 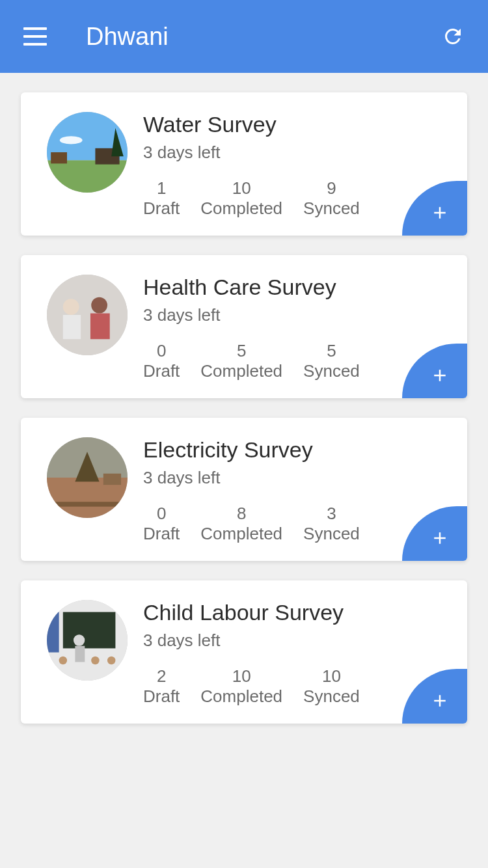 What do you see at coordinates (244, 36) in the screenshot?
I see `app-header: Dhwani` at bounding box center [244, 36].